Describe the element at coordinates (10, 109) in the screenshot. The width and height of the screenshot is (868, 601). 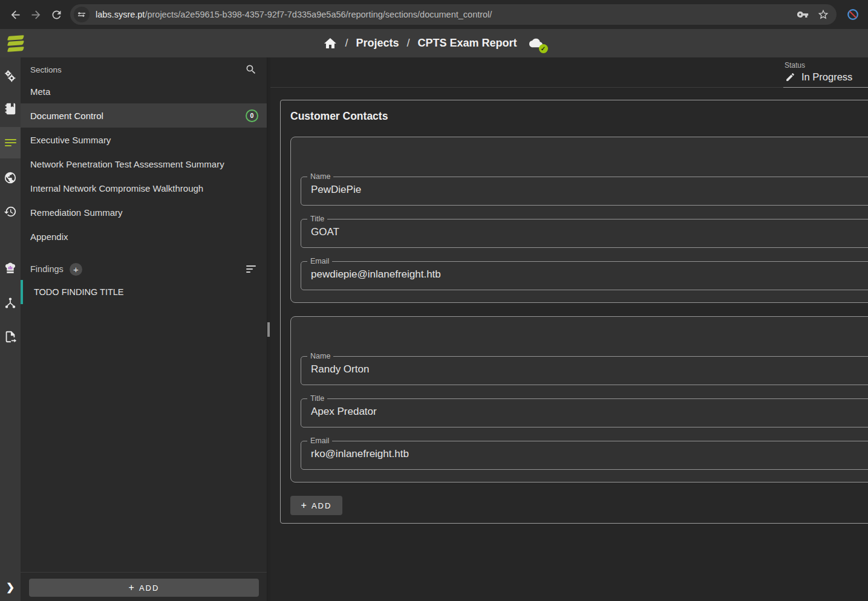
I see `notebook-icon` at that location.